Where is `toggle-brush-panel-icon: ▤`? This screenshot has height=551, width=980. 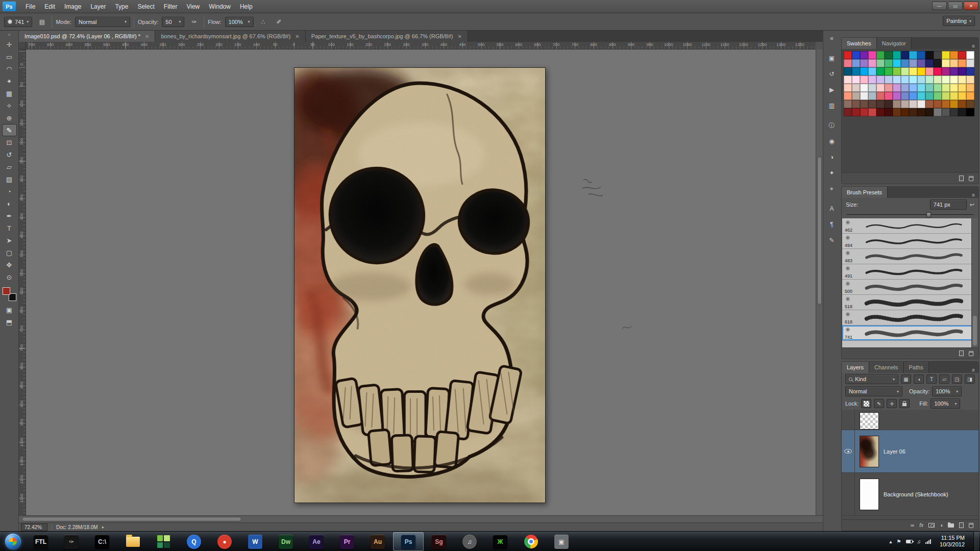
toggle-brush-panel-icon: ▤ is located at coordinates (42, 22).